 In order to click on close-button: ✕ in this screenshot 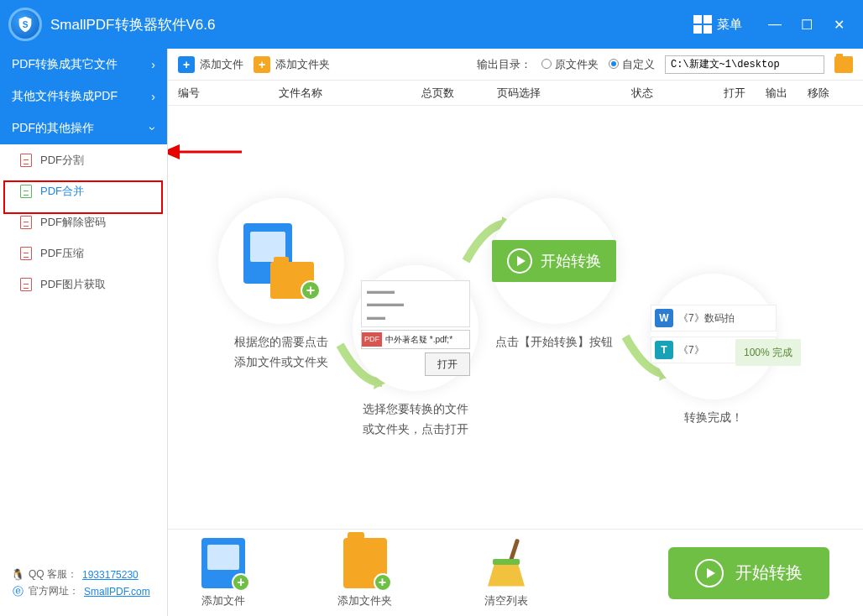, I will do `click(839, 24)`.